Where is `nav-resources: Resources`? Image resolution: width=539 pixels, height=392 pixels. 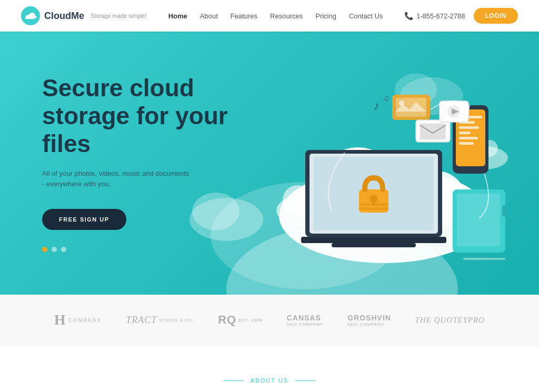 nav-resources: Resources is located at coordinates (286, 16).